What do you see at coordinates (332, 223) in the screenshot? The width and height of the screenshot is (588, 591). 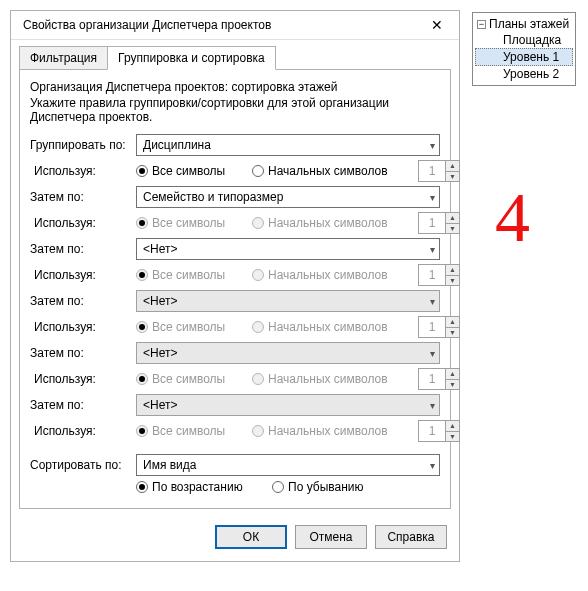 I see `radio-leading-chars-2: Начальных символов` at bounding box center [332, 223].